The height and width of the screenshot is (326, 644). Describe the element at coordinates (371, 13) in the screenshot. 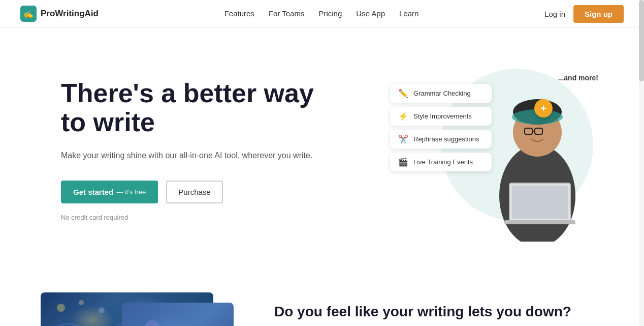

I see `nav-use-app: Use App` at that location.